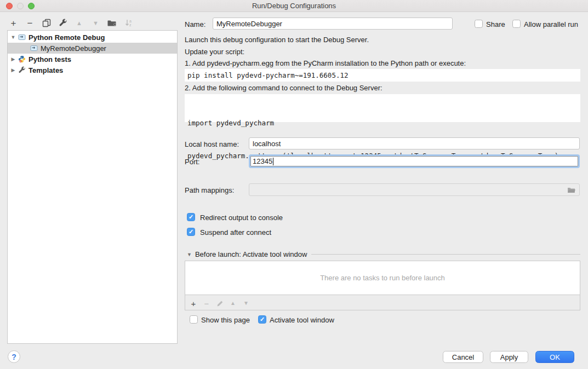 The image size is (588, 369). I want to click on text-caret, so click(273, 162).